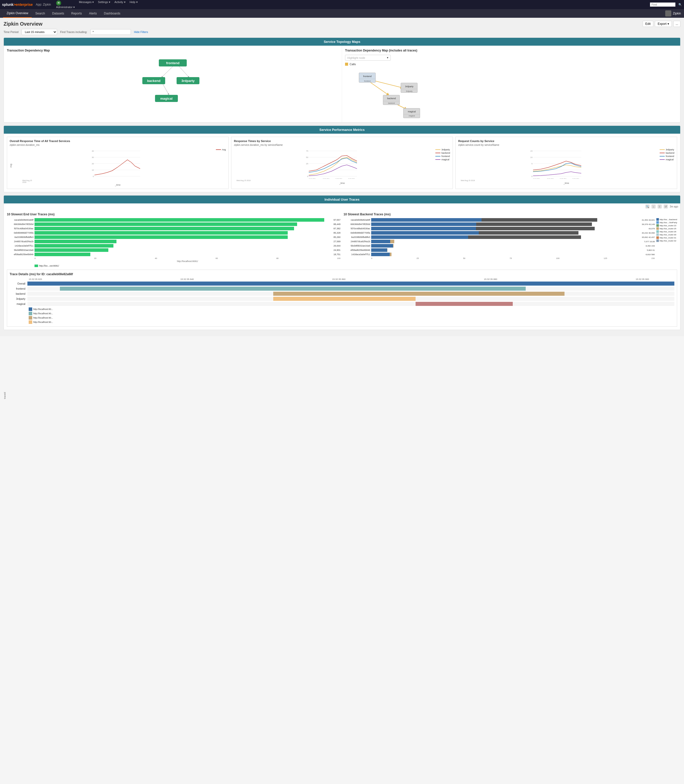 The height and width of the screenshot is (784, 684). What do you see at coordinates (499, 233) in the screenshot?
I see `backend-row-4: 0eb9b988dd7705fa 40,242 36,996` at bounding box center [499, 233].